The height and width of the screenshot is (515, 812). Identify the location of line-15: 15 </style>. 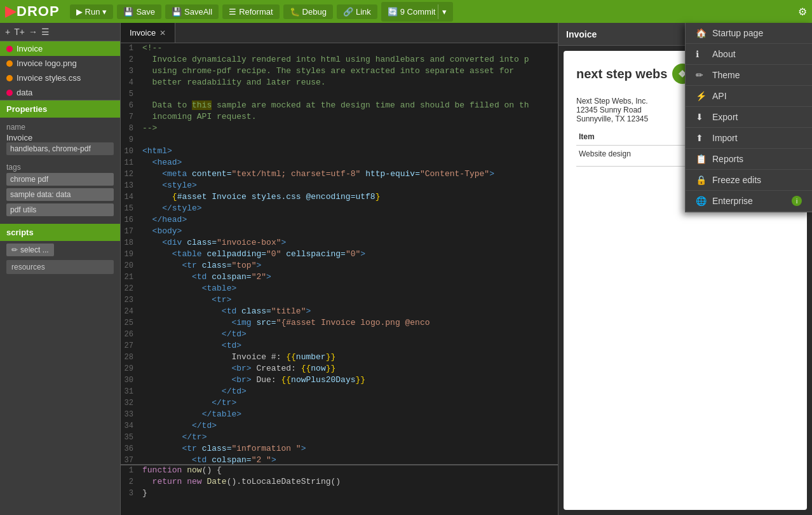
(339, 209).